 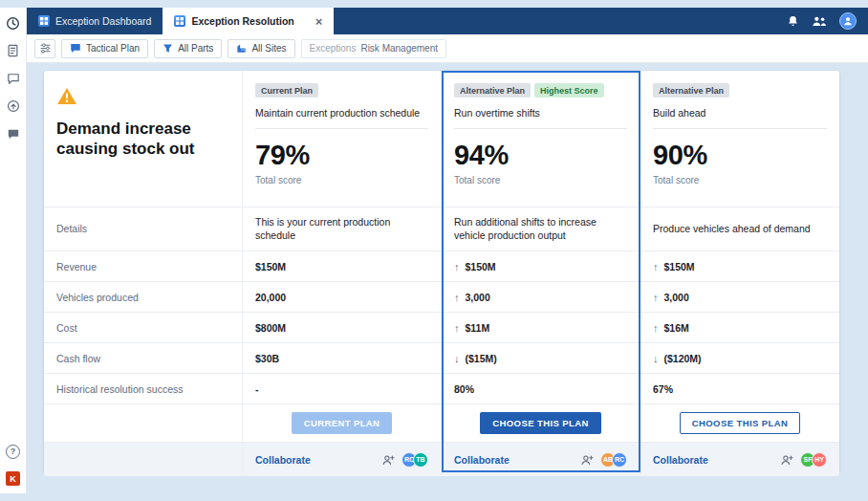 What do you see at coordinates (271, 328) in the screenshot?
I see `metric-value: $800M` at bounding box center [271, 328].